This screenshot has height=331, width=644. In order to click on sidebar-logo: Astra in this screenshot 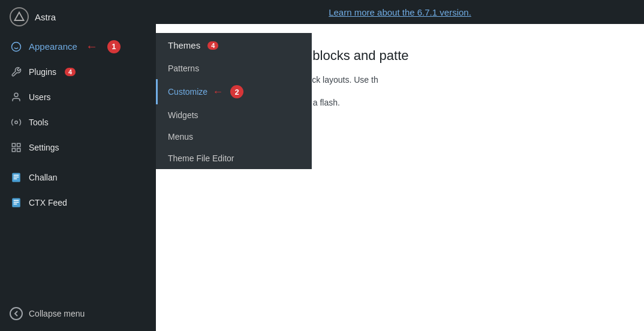, I will do `click(78, 17)`.